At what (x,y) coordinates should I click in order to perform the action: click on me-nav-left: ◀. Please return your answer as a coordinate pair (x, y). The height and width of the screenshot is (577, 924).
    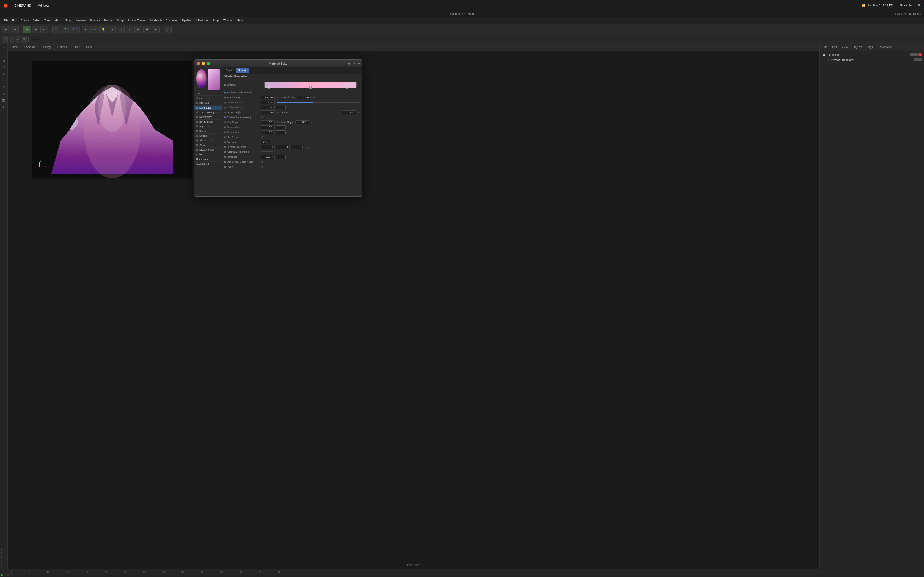
    Looking at the image, I should click on (349, 63).